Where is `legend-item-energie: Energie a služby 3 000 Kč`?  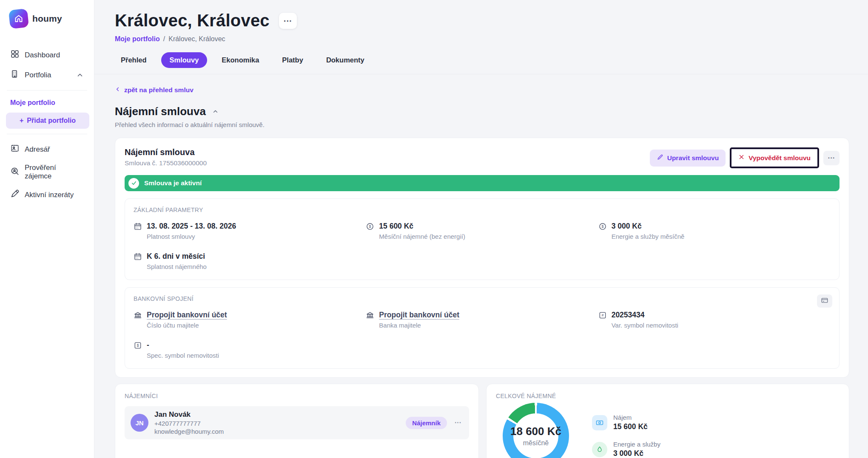 legend-item-energie: Energie a služby 3 000 Kč is located at coordinates (626, 450).